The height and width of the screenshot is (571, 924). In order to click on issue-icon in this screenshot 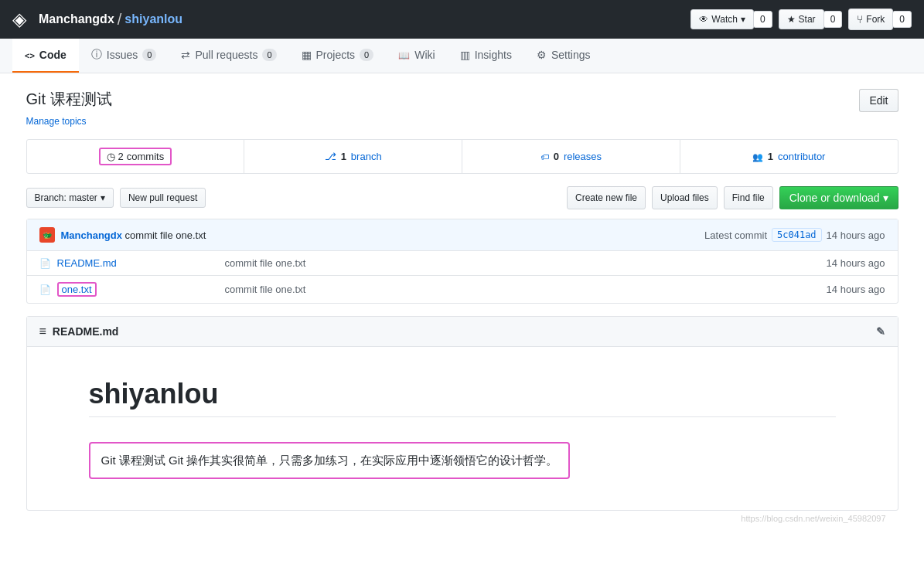, I will do `click(97, 55)`.